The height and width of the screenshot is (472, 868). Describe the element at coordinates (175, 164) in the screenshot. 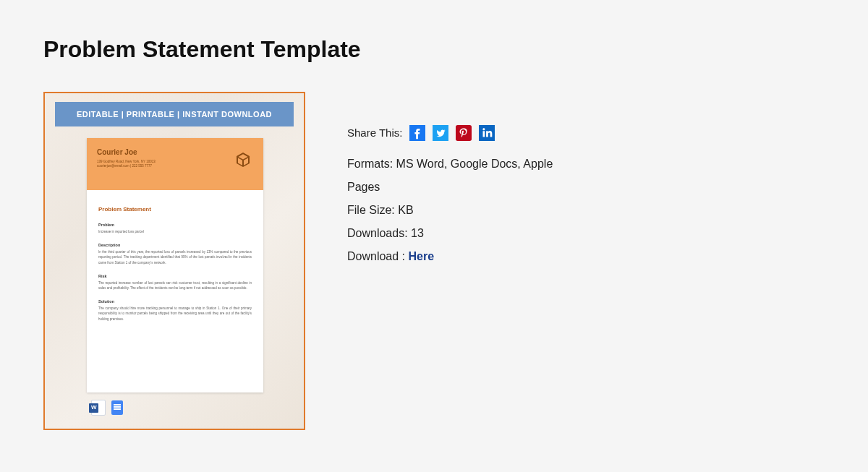

I see `preview-doc-header: Courier Joe 139 Godfrey Road, New York, …` at that location.